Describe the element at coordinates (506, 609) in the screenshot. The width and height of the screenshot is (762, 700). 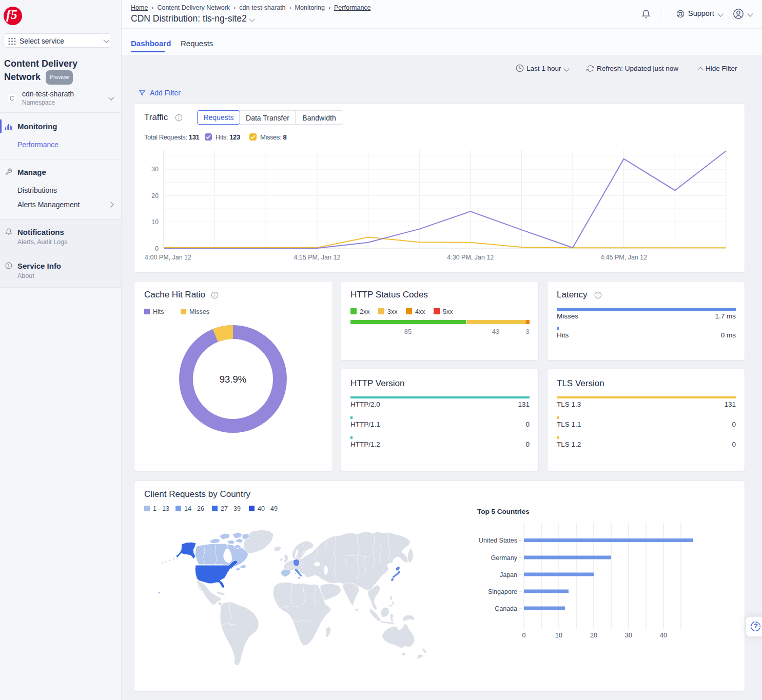
I see `svg-text: Canada` at that location.